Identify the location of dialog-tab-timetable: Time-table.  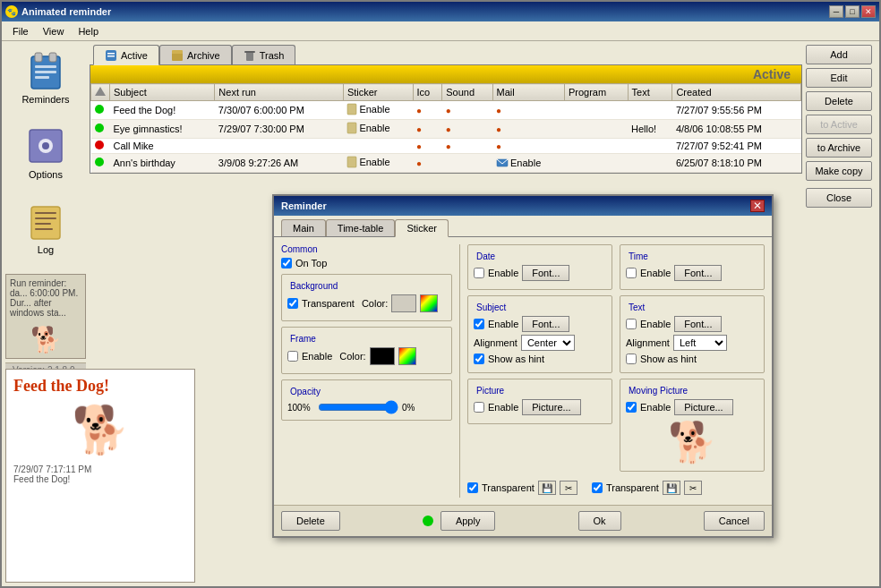
(361, 227).